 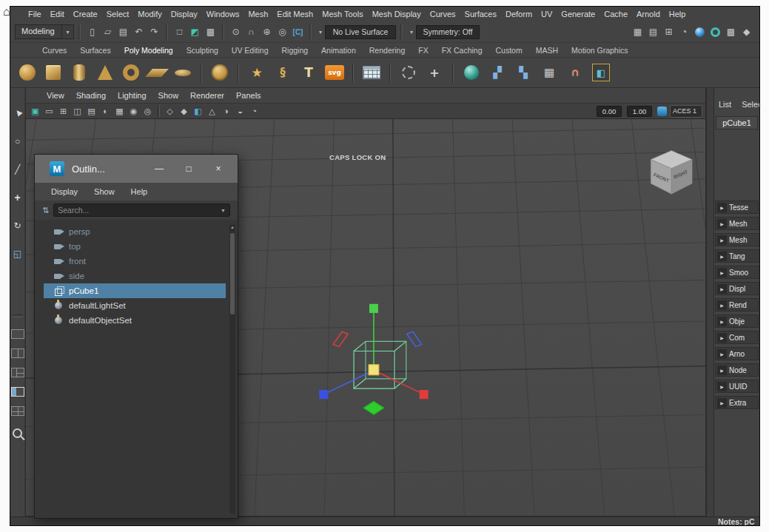 I want to click on chevron-down-icon: ▼, so click(x=224, y=210).